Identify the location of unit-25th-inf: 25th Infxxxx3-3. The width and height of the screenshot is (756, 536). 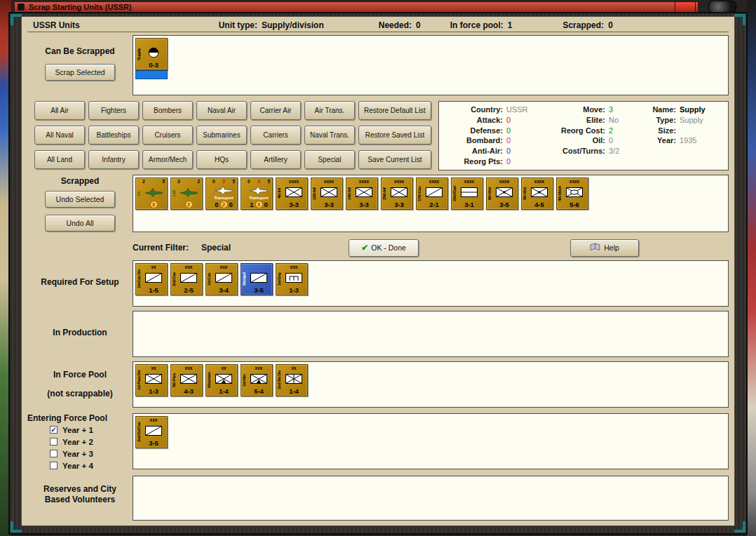
(397, 194).